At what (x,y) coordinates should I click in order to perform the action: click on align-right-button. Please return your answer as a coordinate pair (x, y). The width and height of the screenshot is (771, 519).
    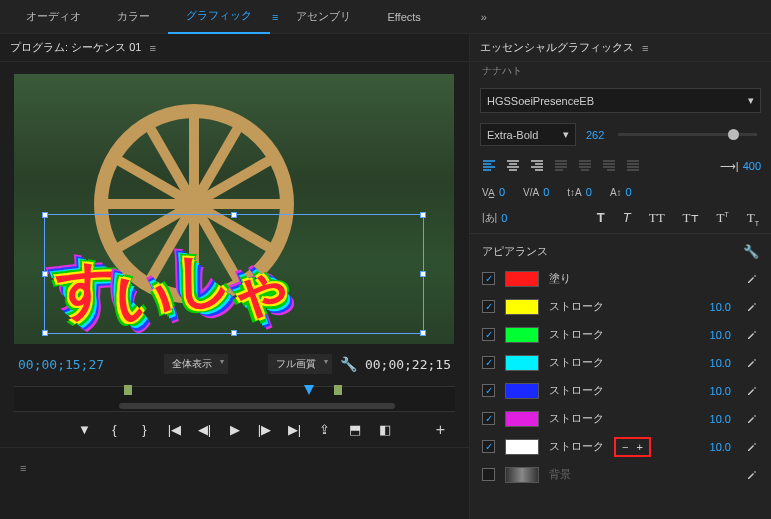
    Looking at the image, I should click on (537, 166).